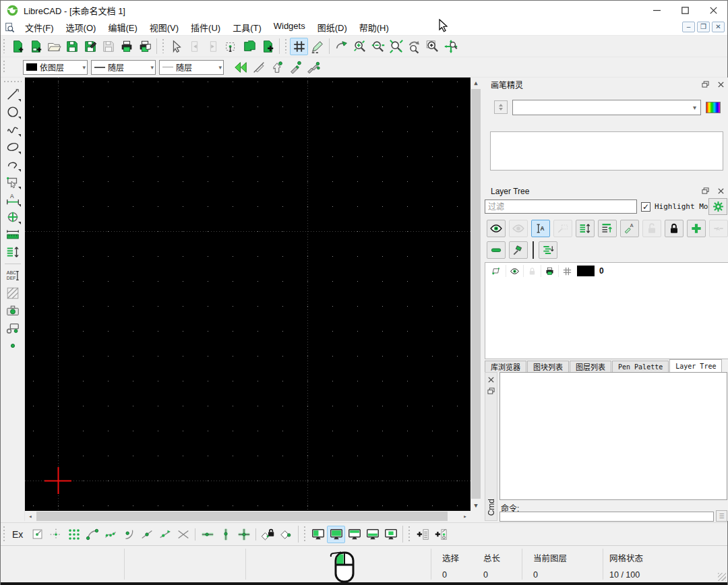  What do you see at coordinates (396, 47) in the screenshot?
I see `zoom-auto-button` at bounding box center [396, 47].